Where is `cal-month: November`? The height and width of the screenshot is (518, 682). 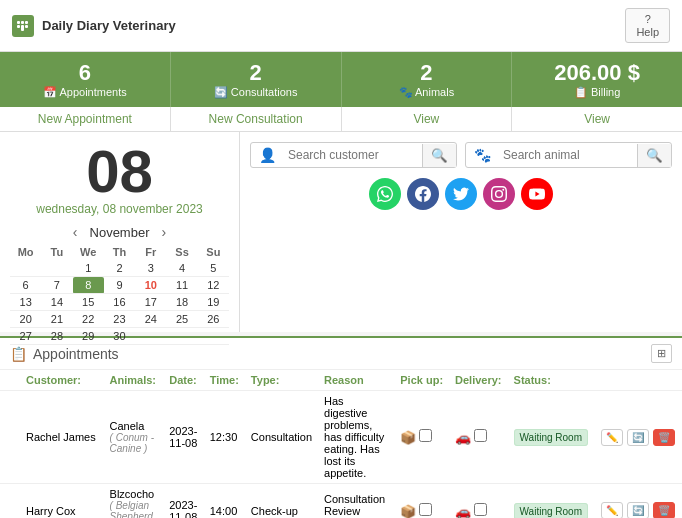
cal-month: November is located at coordinates (120, 232).